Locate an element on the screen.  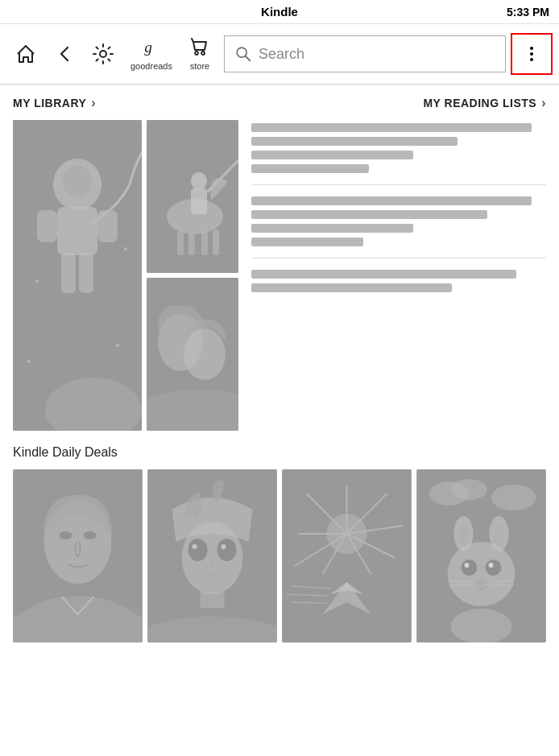
library-header-text: MY LIBRARY is located at coordinates (50, 103).